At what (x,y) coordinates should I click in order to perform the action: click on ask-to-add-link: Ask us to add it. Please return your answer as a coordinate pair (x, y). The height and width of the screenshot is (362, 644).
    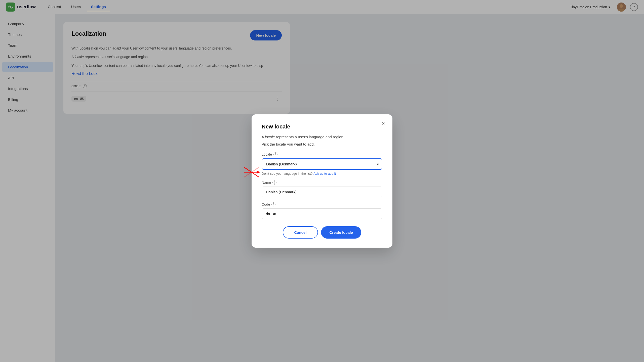
    Looking at the image, I should click on (325, 173).